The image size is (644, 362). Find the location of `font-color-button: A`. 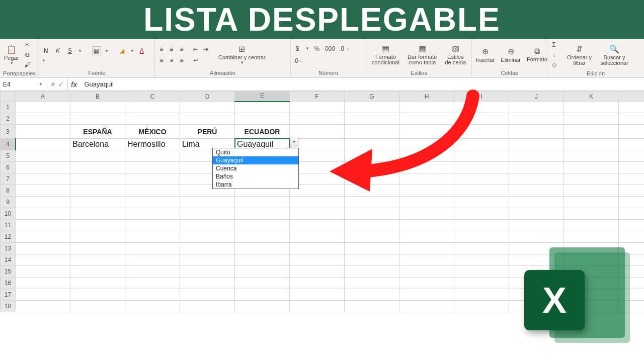

font-color-button: A is located at coordinates (142, 51).